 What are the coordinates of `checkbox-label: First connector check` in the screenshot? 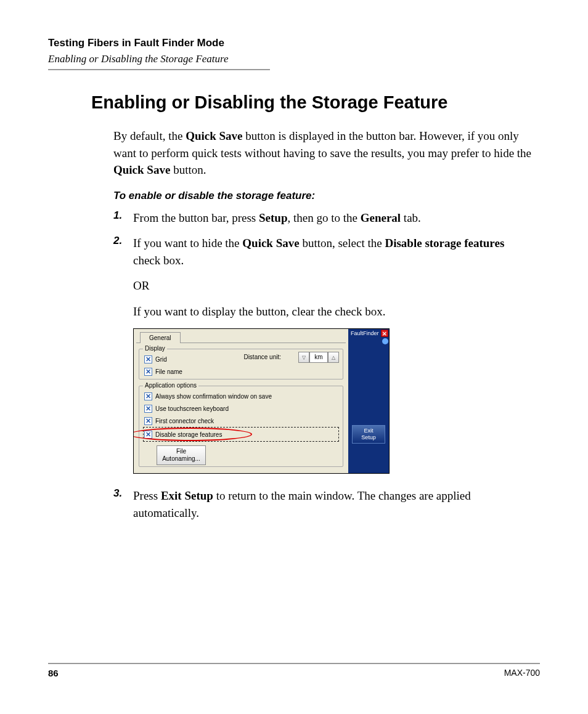 It's located at (185, 421).